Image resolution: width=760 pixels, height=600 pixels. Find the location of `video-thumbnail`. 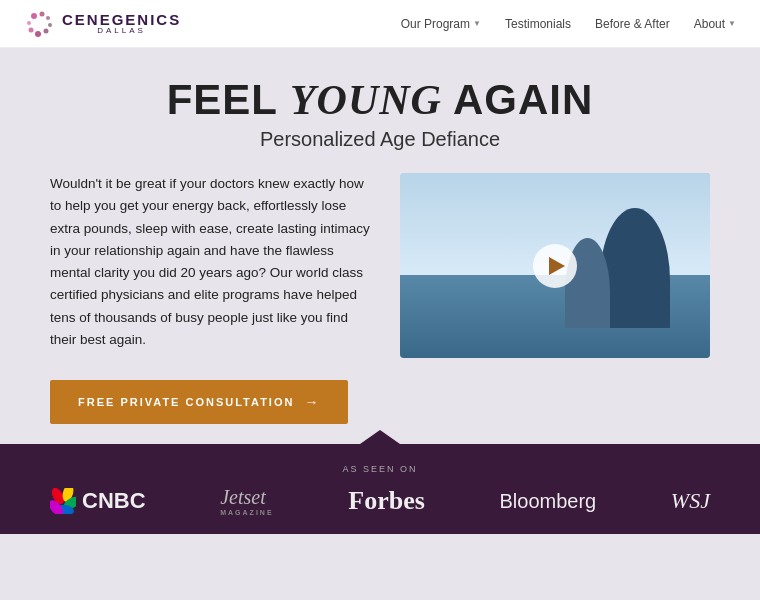

video-thumbnail is located at coordinates (555, 266).